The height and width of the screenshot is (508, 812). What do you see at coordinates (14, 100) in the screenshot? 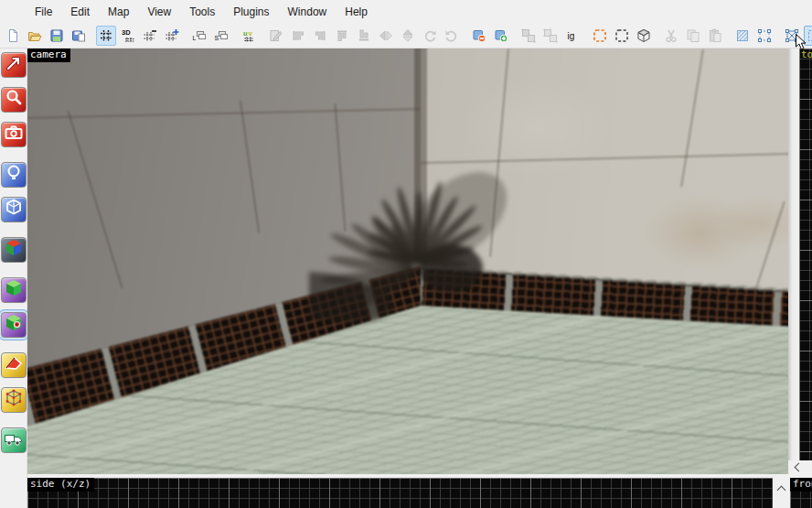
I see `magnify-tool-button` at bounding box center [14, 100].